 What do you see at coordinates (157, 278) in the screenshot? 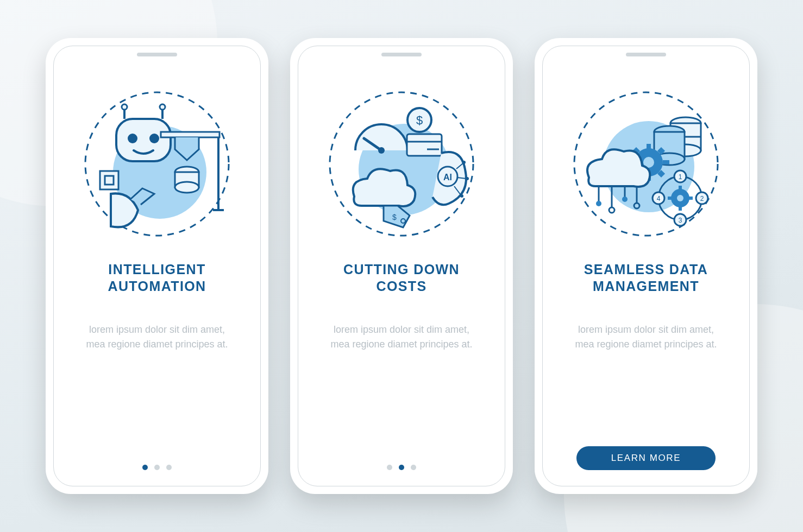
I see `screen-title: INTELLIGENT AUTOMATION` at bounding box center [157, 278].